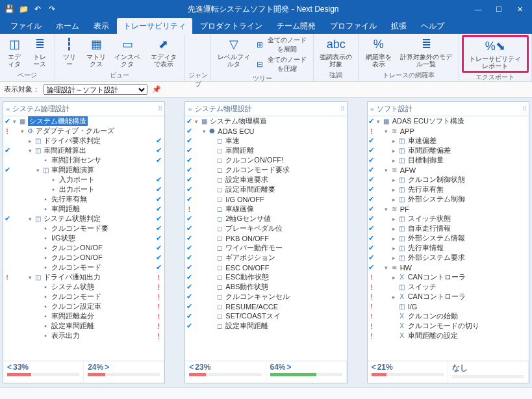  What do you see at coordinates (448, 218) in the screenshot?
I see `tree-node: ✔▸◫スイッチ状態` at bounding box center [448, 218].